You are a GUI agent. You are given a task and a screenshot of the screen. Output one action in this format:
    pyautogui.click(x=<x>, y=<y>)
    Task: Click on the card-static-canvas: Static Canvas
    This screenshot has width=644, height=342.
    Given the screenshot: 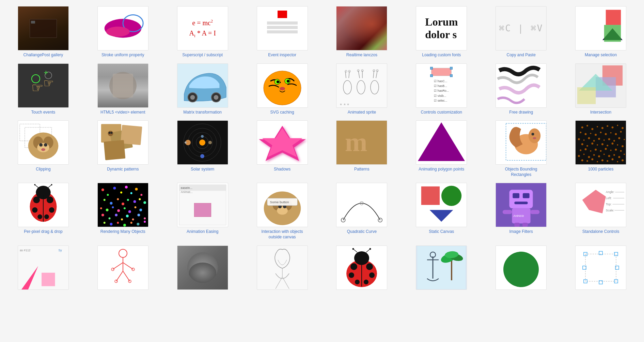 What is the action you would take?
    pyautogui.click(x=441, y=211)
    